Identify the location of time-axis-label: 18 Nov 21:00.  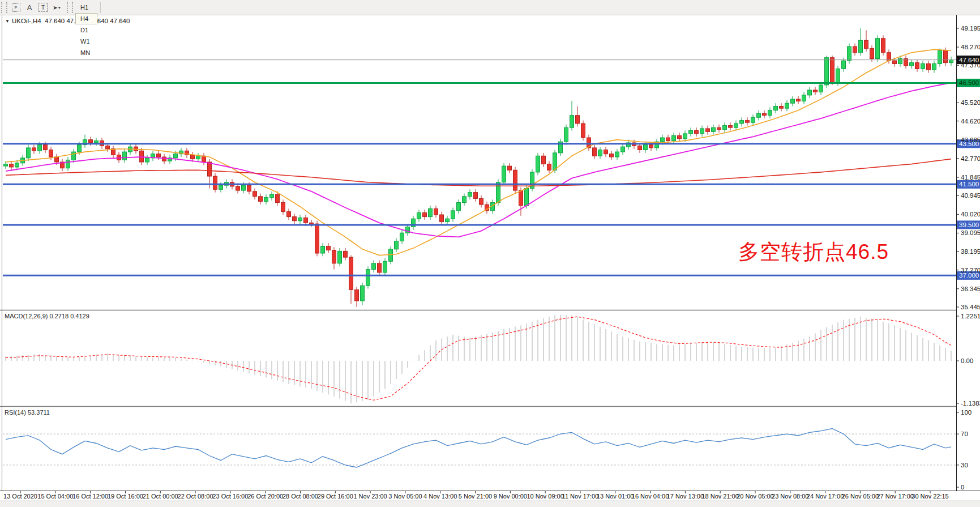
(720, 496).